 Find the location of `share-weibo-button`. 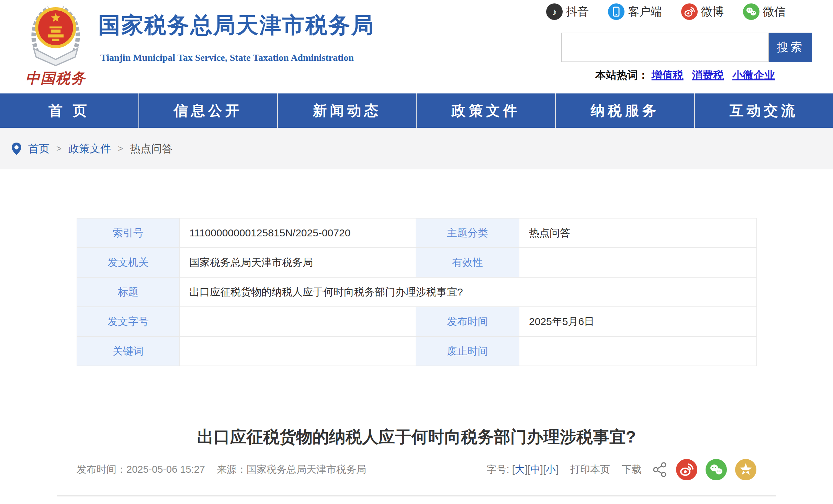

share-weibo-button is located at coordinates (687, 470).